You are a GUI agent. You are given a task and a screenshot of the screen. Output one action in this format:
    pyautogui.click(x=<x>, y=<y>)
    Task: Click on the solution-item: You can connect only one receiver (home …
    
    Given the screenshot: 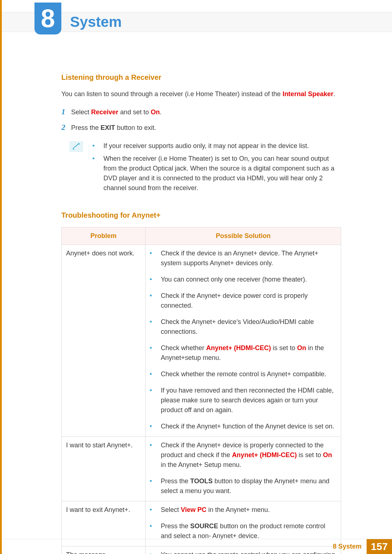 What is the action you would take?
    pyautogui.click(x=243, y=279)
    